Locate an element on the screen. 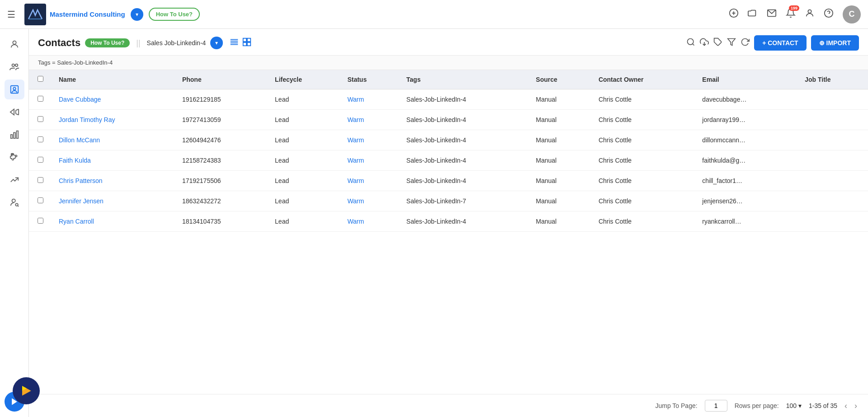 The width and height of the screenshot is (868, 417). sidebar-item-person-search is located at coordinates (14, 202).